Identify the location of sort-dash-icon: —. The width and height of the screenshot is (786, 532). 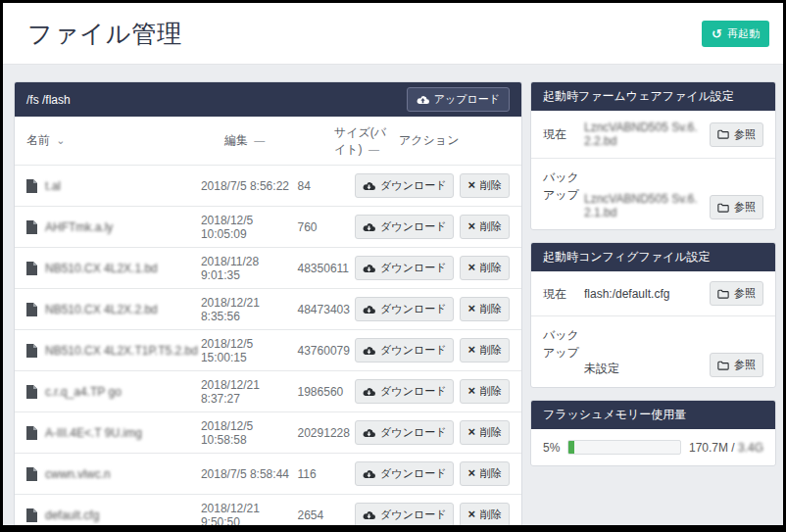
(259, 140).